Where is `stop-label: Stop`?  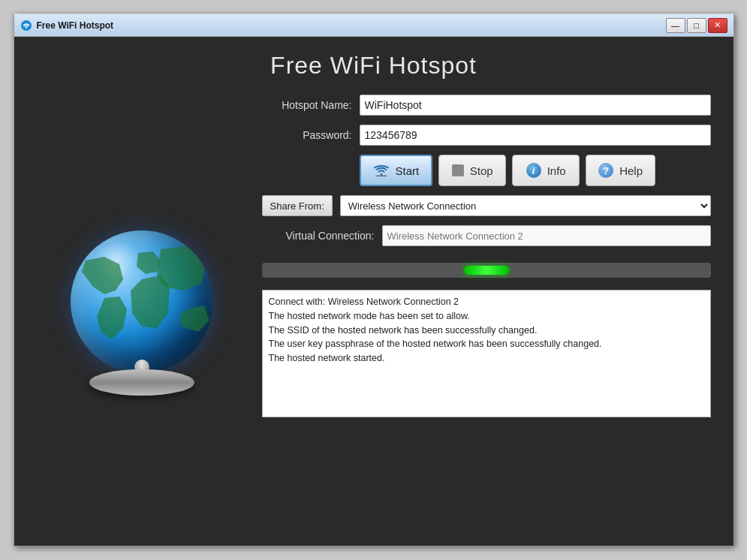 stop-label: Stop is located at coordinates (482, 171).